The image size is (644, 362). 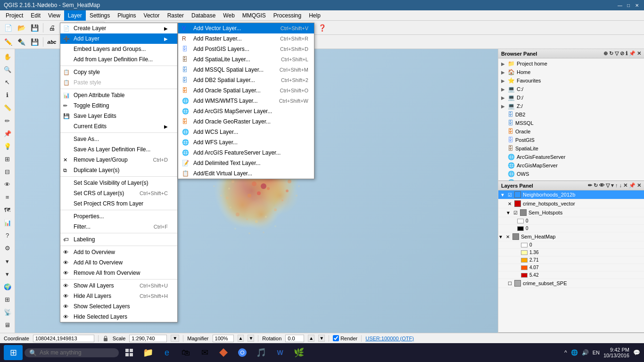 I want to click on ctx-remove-overview: 👁 Remove All from Overview, so click(x=119, y=273).